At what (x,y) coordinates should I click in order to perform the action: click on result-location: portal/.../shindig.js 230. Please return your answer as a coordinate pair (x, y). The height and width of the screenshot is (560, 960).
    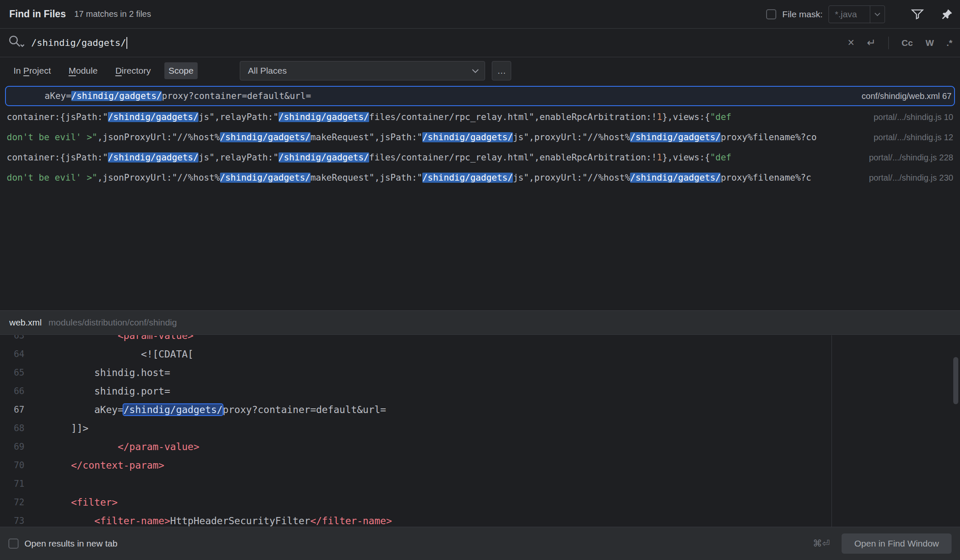
    Looking at the image, I should click on (911, 178).